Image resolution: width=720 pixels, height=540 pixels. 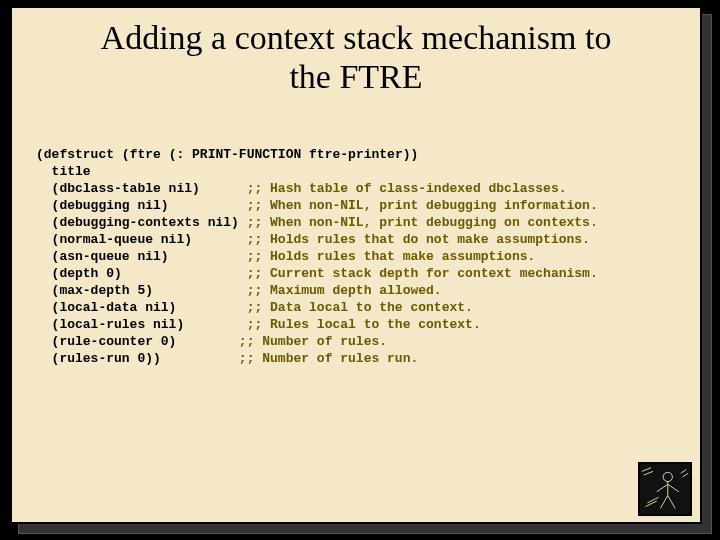 I want to click on code-l5-comment: ;; When non-NIL, print debugging on cont…, so click(x=422, y=222).